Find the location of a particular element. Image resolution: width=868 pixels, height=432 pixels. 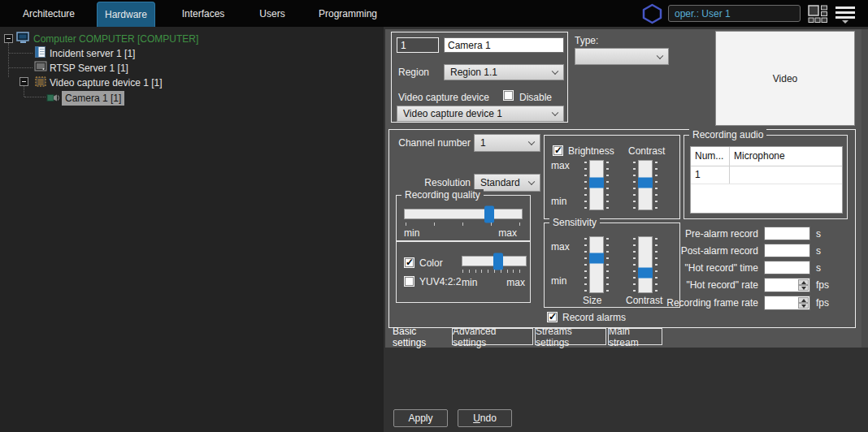

color-settings-group: Color YUV4:2:2 min max is located at coordinates (463, 272).